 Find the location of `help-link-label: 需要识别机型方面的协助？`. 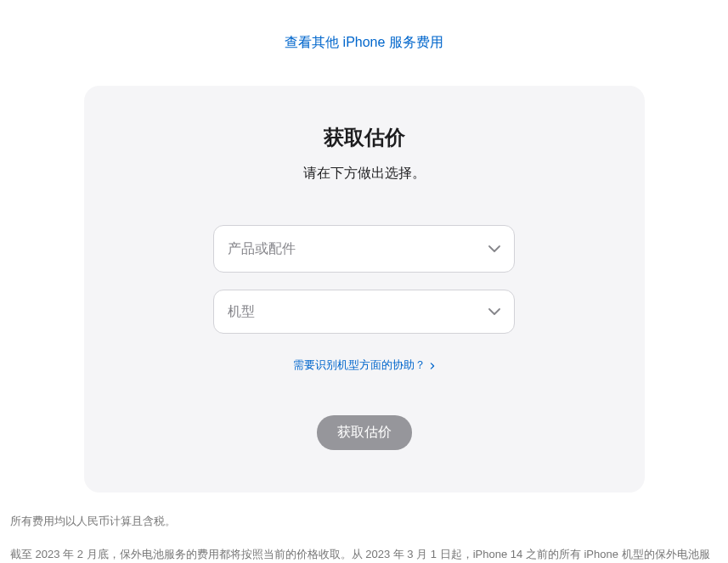

help-link-label: 需要识别机型方面的协助？ is located at coordinates (359, 365).